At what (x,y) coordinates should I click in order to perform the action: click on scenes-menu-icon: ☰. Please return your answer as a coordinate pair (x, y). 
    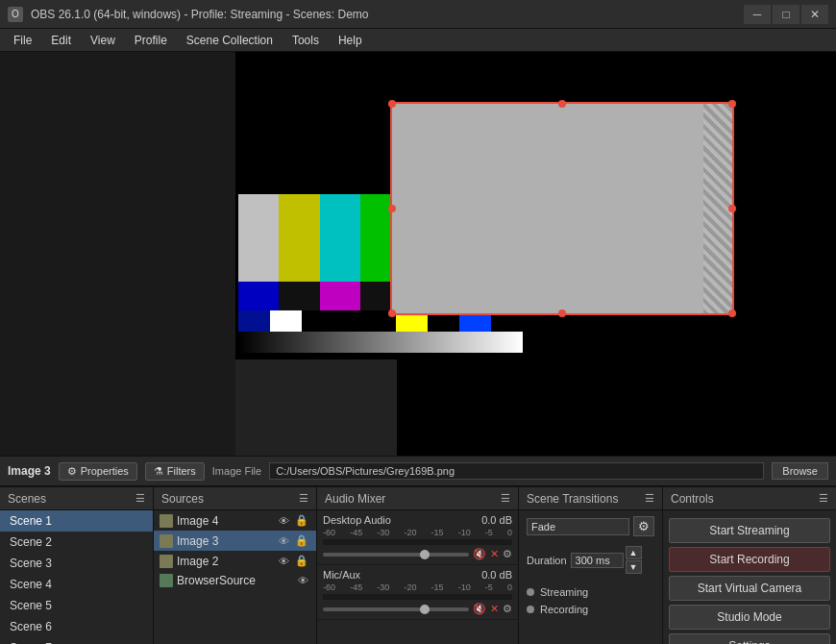
    Looking at the image, I should click on (140, 498).